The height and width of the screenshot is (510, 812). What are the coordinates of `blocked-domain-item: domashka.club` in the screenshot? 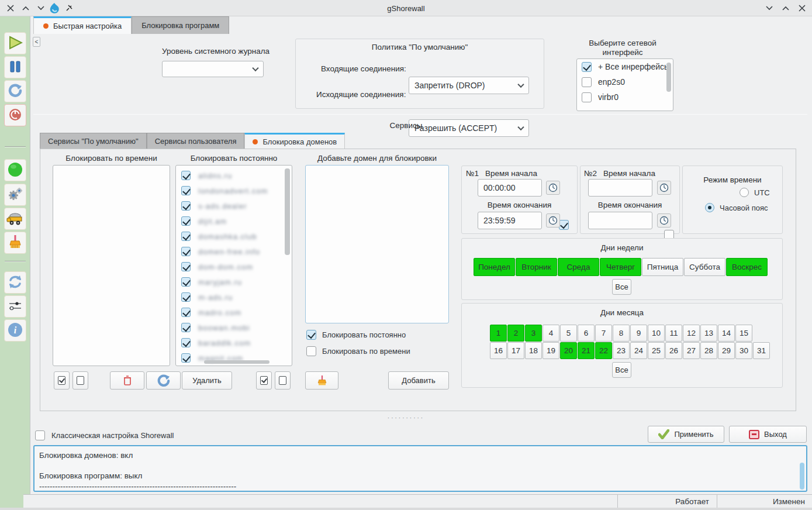 It's located at (234, 236).